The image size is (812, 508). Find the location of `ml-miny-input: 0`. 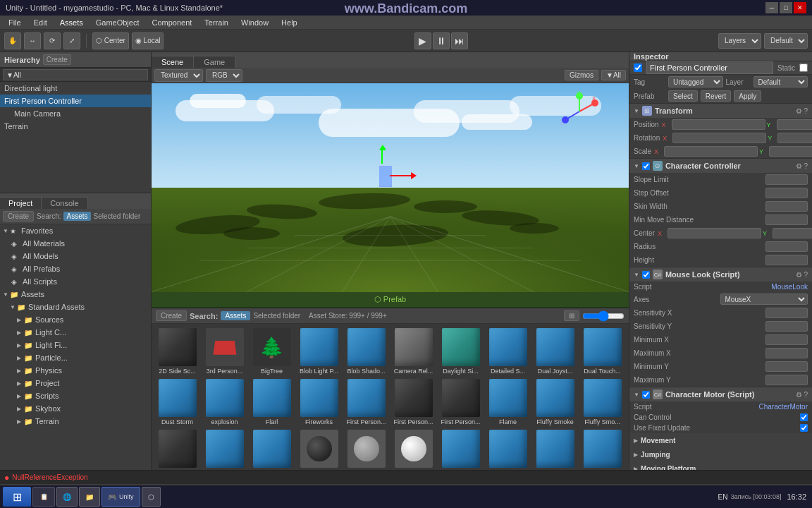

ml-miny-input: 0 is located at coordinates (787, 367).